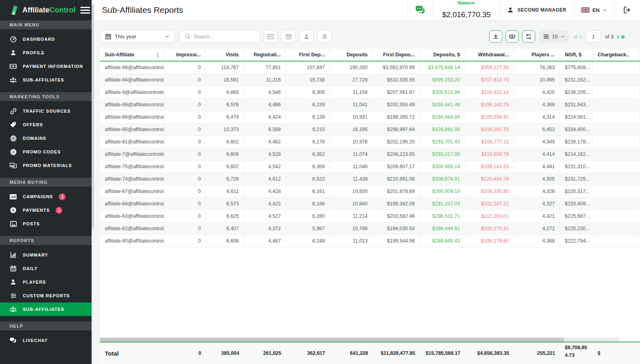  What do you see at coordinates (576, 68) in the screenshot?
I see `table-cell: $775,608...` at bounding box center [576, 68].